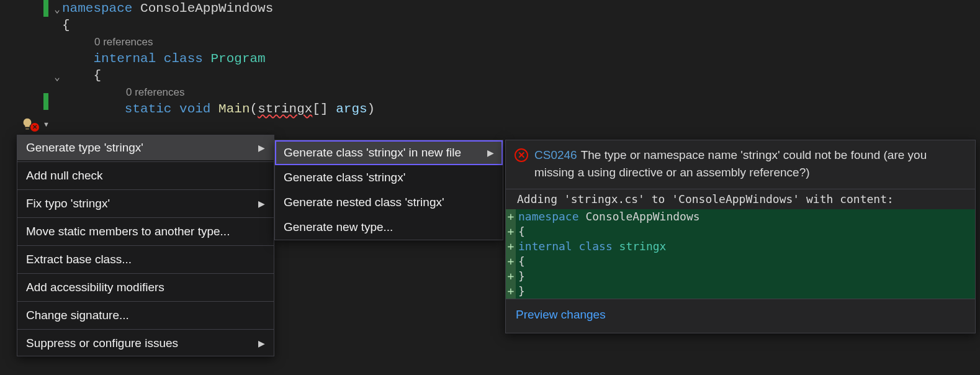 The image size is (980, 375). I want to click on preview-header: ✕ CS0246The type or namespace name 'stri…, so click(740, 165).